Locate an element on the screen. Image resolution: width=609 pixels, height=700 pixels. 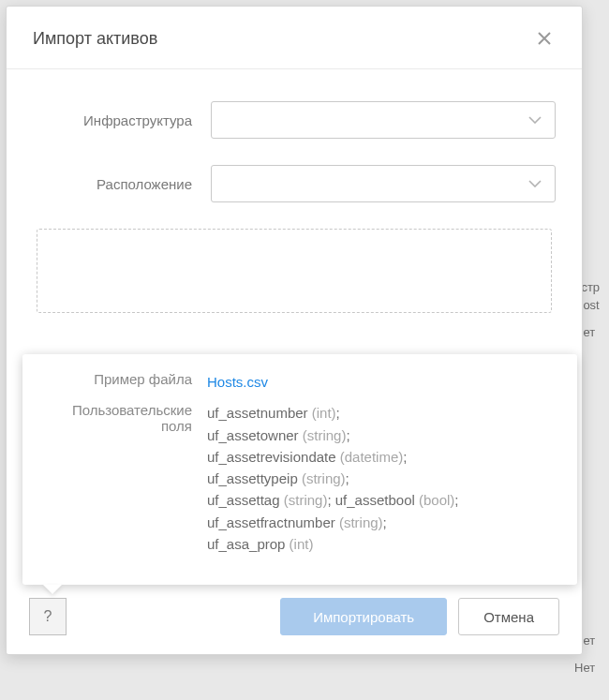
cancel-button-label: Отмена is located at coordinates (509, 617).